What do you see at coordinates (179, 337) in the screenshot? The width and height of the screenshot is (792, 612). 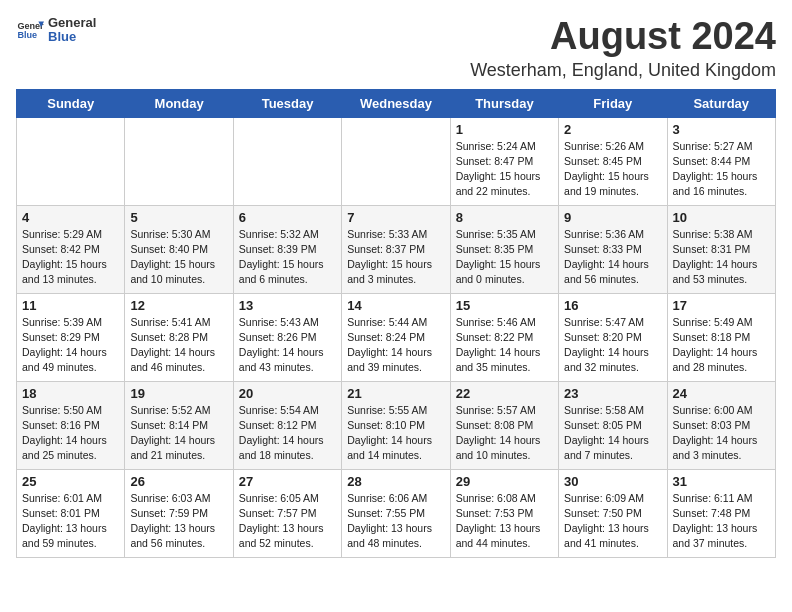 I see `calendar-cell: 12Sunrise: 5:41 AM Sunset: 8:28 PM Dayli…` at bounding box center [179, 337].